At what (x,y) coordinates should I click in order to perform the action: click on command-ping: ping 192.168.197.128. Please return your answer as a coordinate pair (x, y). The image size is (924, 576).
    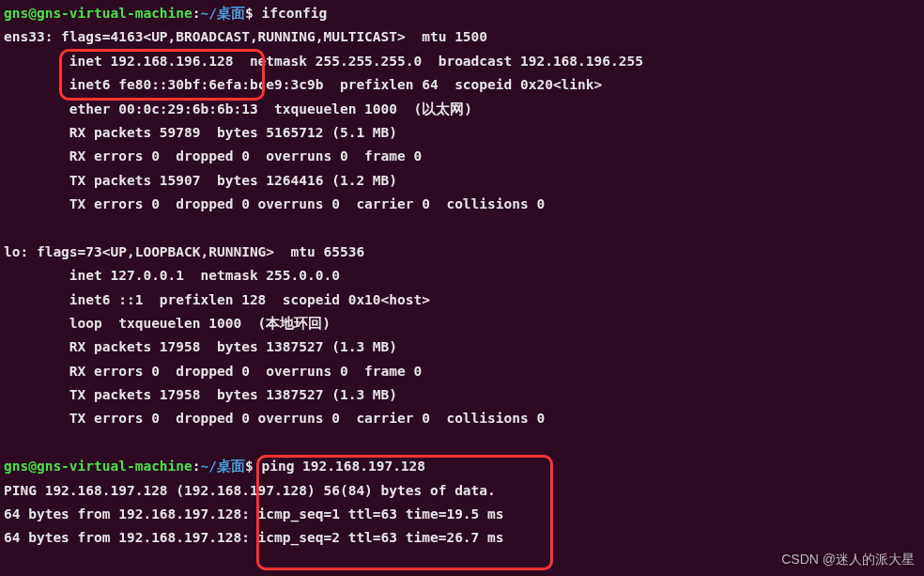
    Looking at the image, I should click on (344, 466).